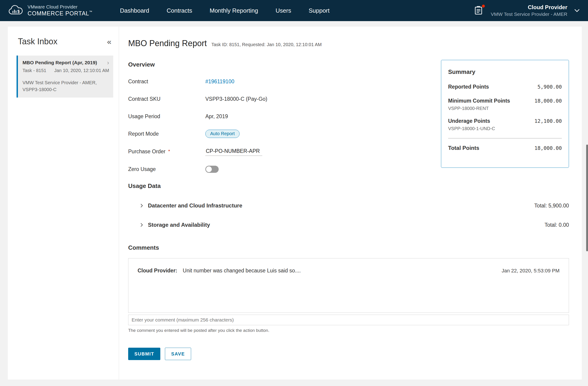 The height and width of the screenshot is (386, 588). Describe the element at coordinates (169, 151) in the screenshot. I see `required-asterisk: *` at that location.